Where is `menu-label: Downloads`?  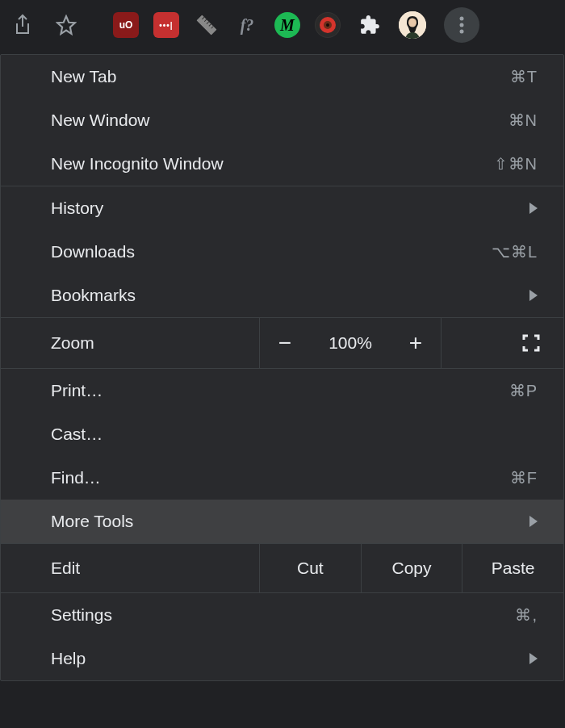
menu-label: Downloads is located at coordinates (271, 252).